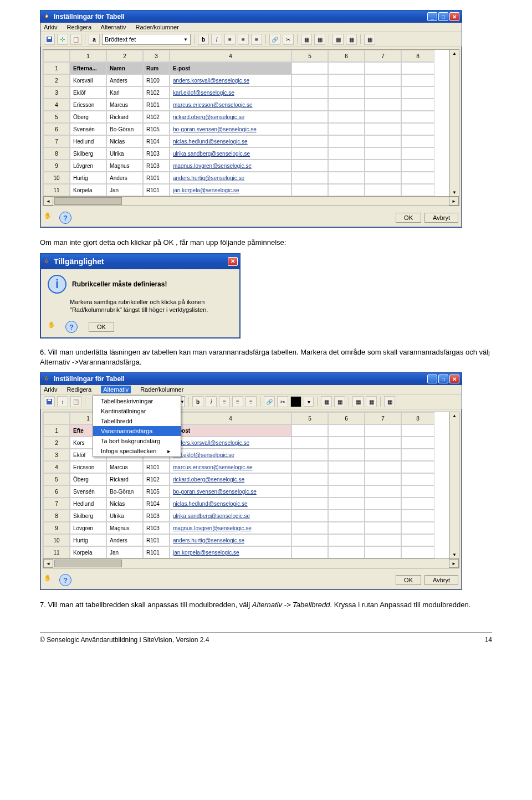 The image size is (532, 800). What do you see at coordinates (63, 39) in the screenshot?
I see `merge-icon` at bounding box center [63, 39].